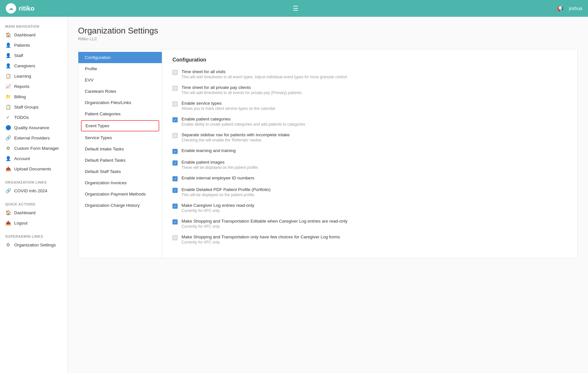 This screenshot has width=588, height=373. I want to click on qa-icon: 🔵, so click(8, 128).